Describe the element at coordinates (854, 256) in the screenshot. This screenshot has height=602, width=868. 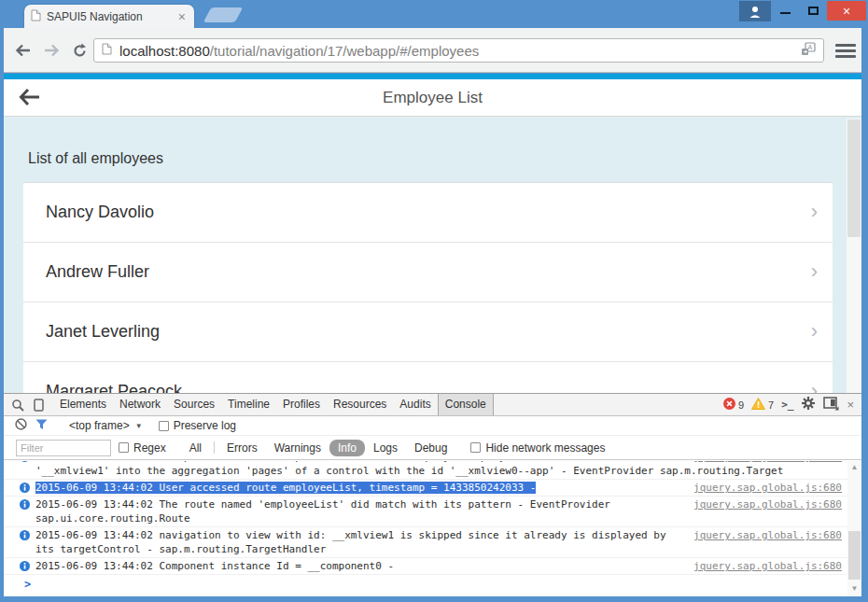
I see `page-scrollbar` at that location.